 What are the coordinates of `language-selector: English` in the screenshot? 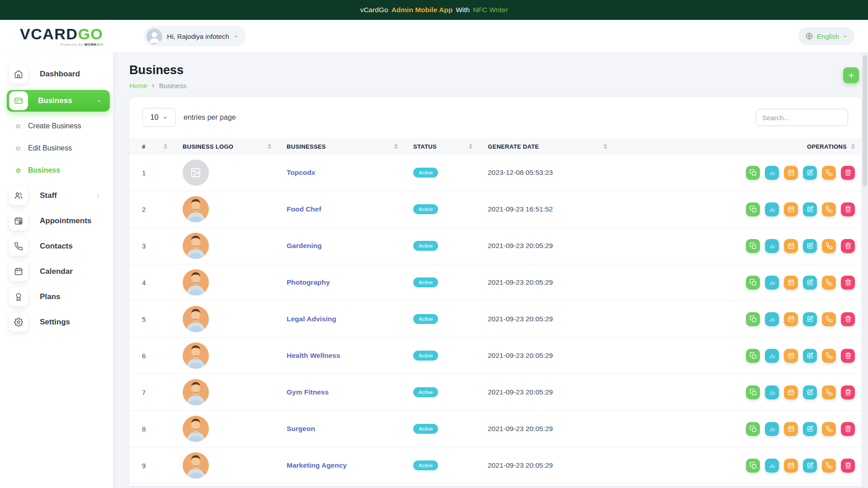 It's located at (826, 36).